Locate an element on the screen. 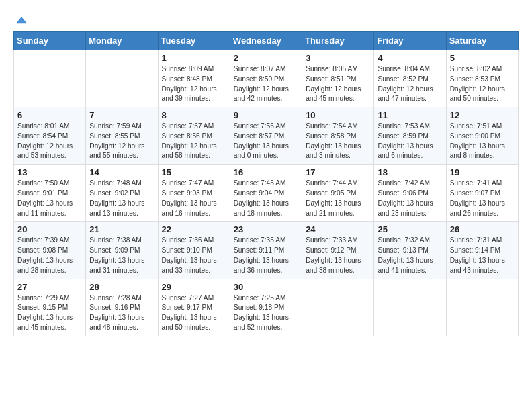  calendar-cell: 28Sunrise: 7:28 AM Sunset: 9:16 PM Dayli… is located at coordinates (122, 308).